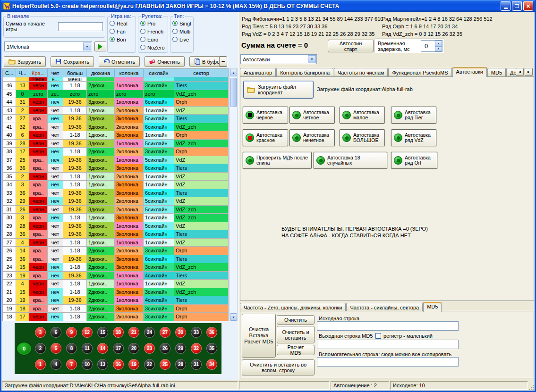 The height and width of the screenshot is (392, 536). I want to click on delay-spinner: 0 ▲ ▼, so click(432, 46).